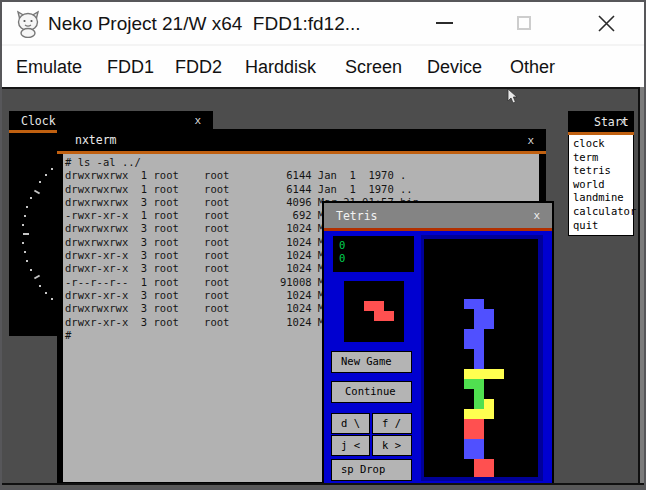  I want to click on start-menu-item-clock: clock, so click(603, 144).